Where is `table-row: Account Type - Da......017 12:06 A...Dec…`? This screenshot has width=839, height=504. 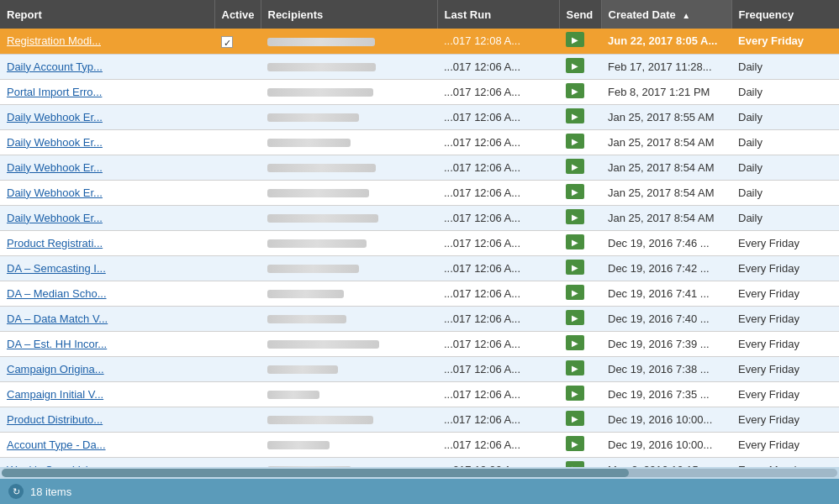 table-row: Account Type - Da......017 12:06 A...Dec… is located at coordinates (420, 444).